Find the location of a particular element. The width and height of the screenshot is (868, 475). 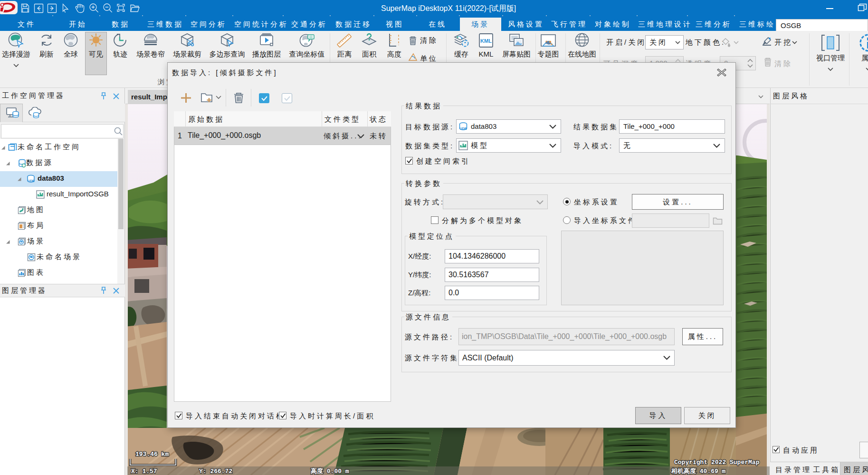

svg-text: 193.46 km is located at coordinates (152, 455).